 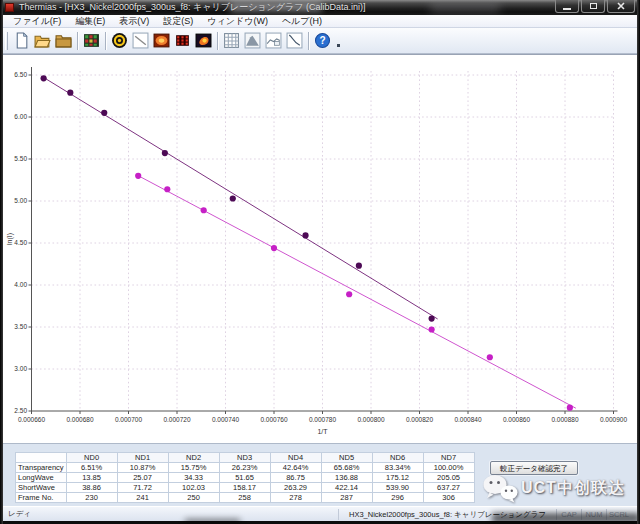 I want to click on thermal-image-button, so click(x=162, y=40).